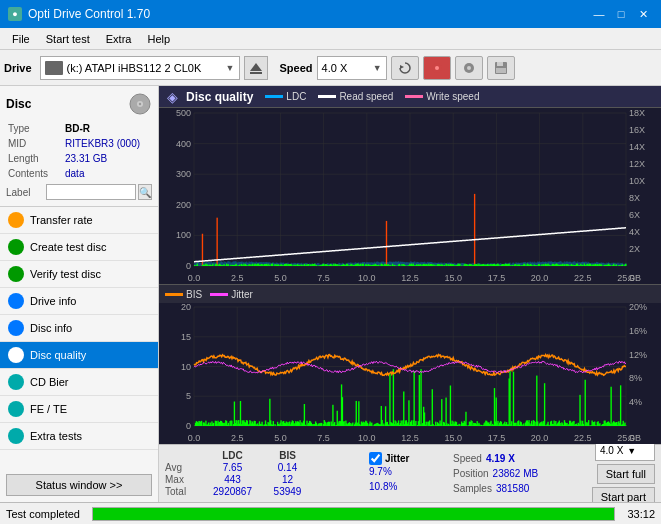  Describe the element at coordinates (79, 382) in the screenshot. I see `sidebar-item-cd-bier: CD Bier` at that location.